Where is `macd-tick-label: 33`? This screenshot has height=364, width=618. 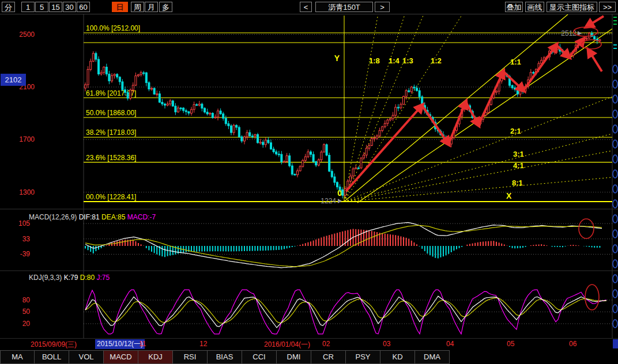 macd-tick-label: 33 is located at coordinates (27, 239).